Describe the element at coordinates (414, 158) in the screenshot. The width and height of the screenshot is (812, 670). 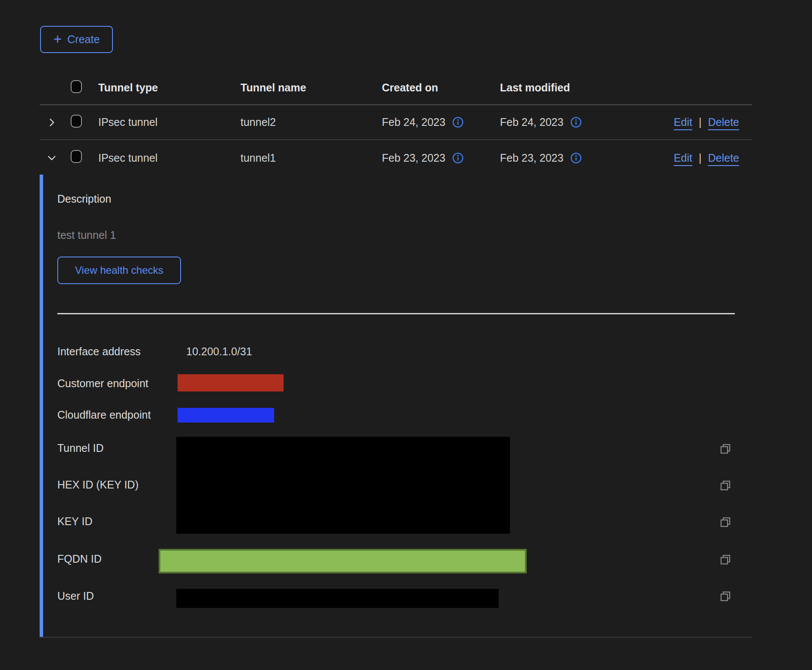
I see `created-on-cell: Feb 23, 2023` at that location.